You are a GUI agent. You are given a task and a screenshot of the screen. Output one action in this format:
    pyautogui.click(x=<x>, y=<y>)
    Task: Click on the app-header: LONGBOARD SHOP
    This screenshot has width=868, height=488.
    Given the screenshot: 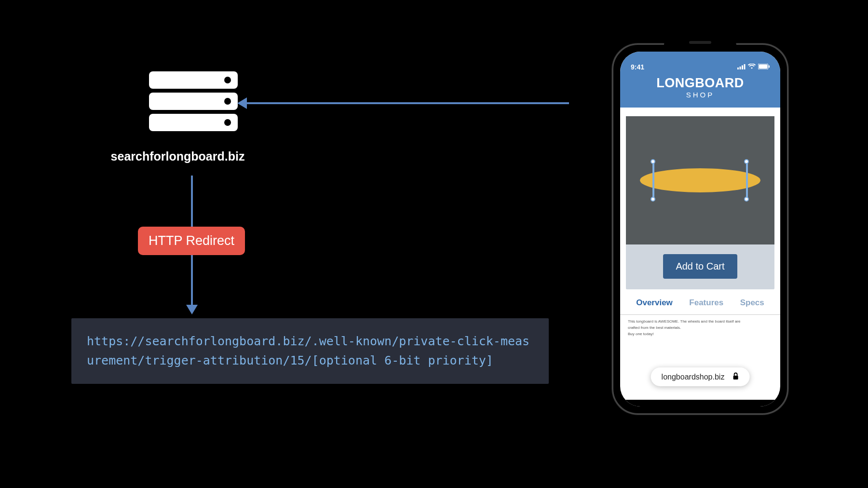 What is the action you would take?
    pyautogui.click(x=700, y=90)
    